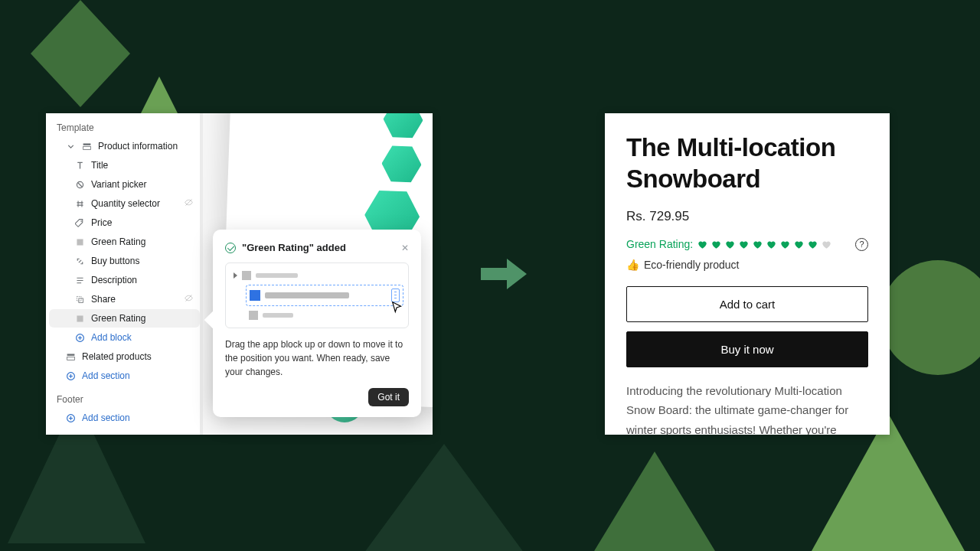 The height and width of the screenshot is (551, 980). Describe the element at coordinates (317, 323) in the screenshot. I see `tooltip-green-rating-added: "Green Rating" added ✕ Drag the app bloc…` at that location.